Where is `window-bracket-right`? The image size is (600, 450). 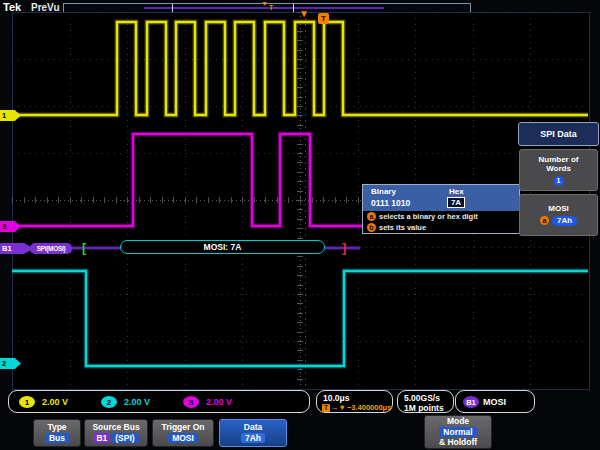 window-bracket-right is located at coordinates (294, 8).